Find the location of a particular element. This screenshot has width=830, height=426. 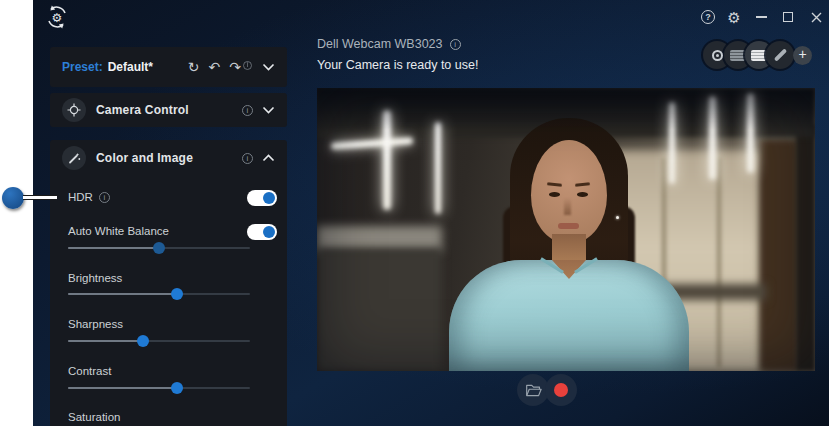

crosshair-icon is located at coordinates (74, 110).